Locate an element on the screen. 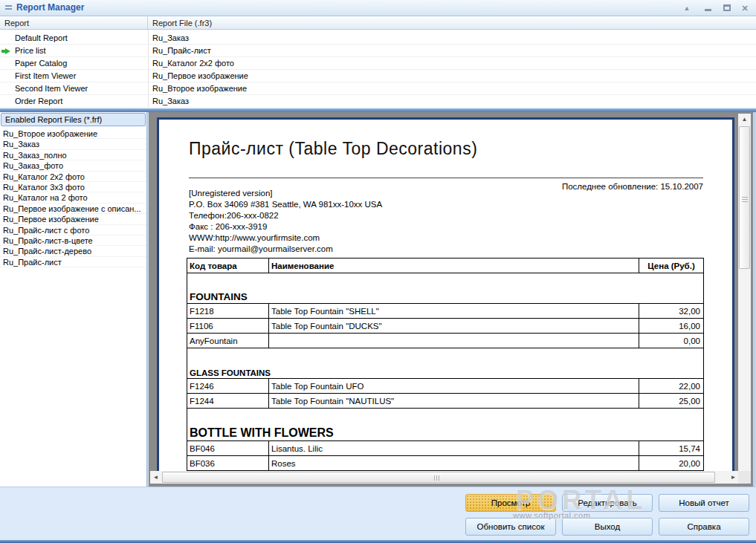  section-title: GLASS FOUNTAINS is located at coordinates (446, 364).